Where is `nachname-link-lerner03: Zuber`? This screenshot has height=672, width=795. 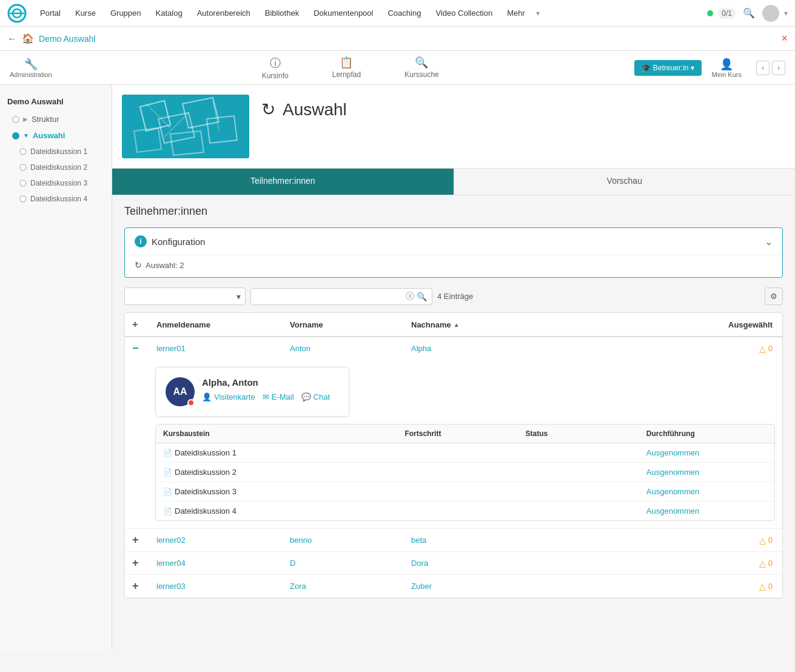
nachname-link-lerner03: Zuber is located at coordinates (421, 586).